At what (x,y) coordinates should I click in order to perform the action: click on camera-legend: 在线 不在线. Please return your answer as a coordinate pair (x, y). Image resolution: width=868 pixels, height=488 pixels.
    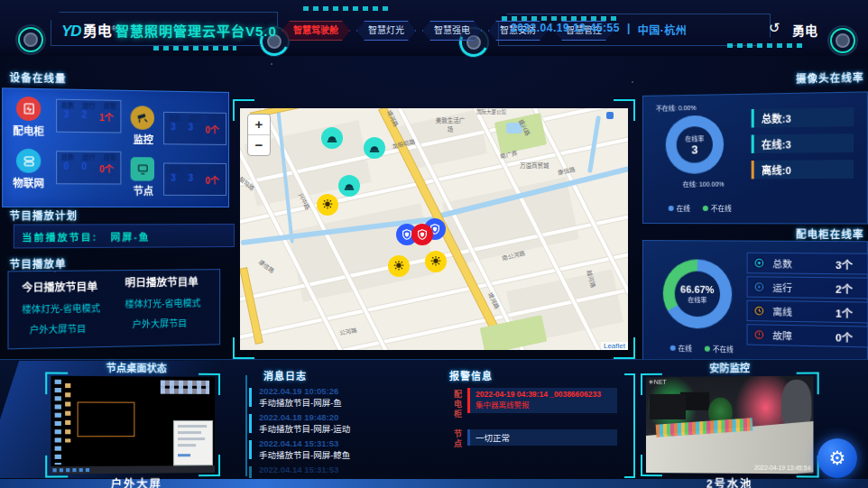
    Looking at the image, I should click on (700, 207).